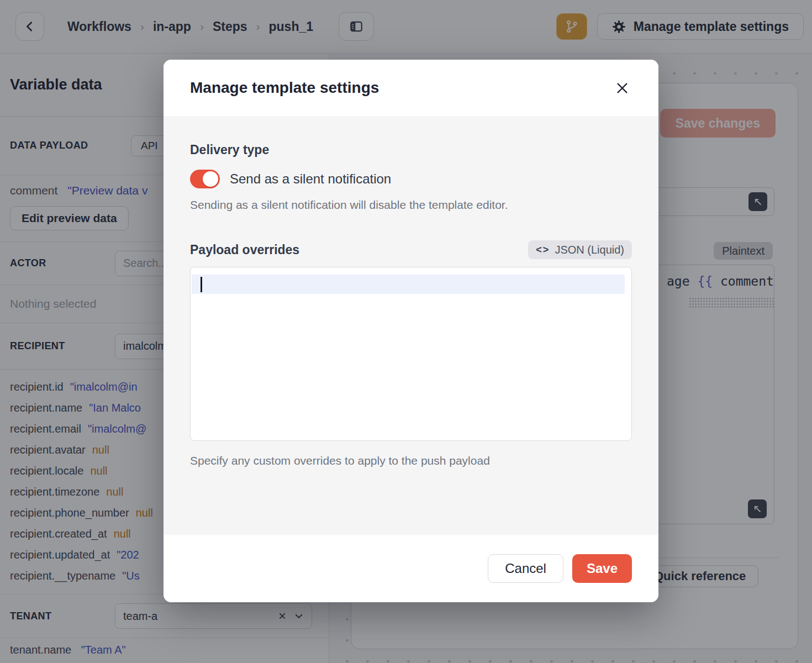  I want to click on silent-notification-toggle-label: Send as a silent notification, so click(310, 179).